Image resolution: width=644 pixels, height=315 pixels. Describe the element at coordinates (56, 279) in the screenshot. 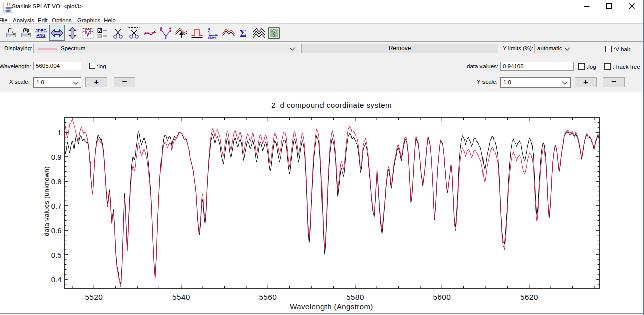

I see `svg-text: 0.4` at that location.